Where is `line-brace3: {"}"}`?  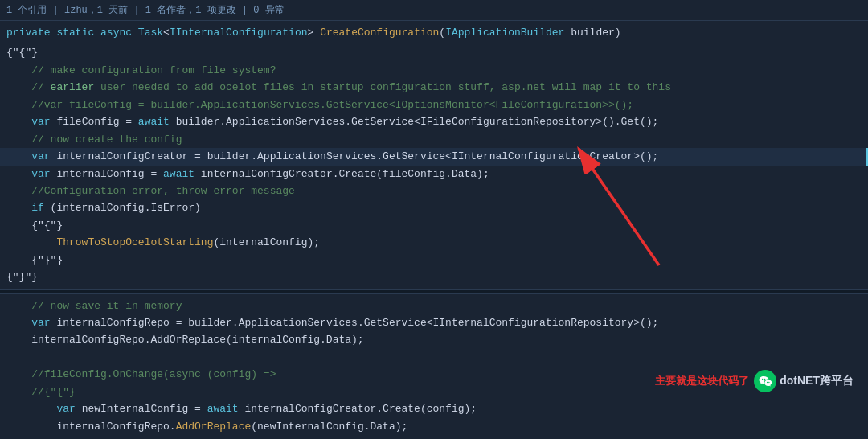
line-brace3: {"}"} is located at coordinates (434, 261).